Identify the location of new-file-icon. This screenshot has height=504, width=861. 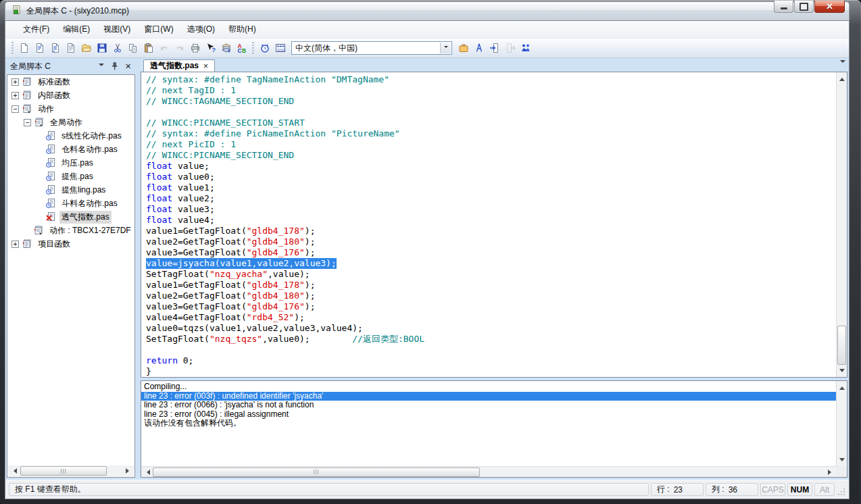
(24, 48).